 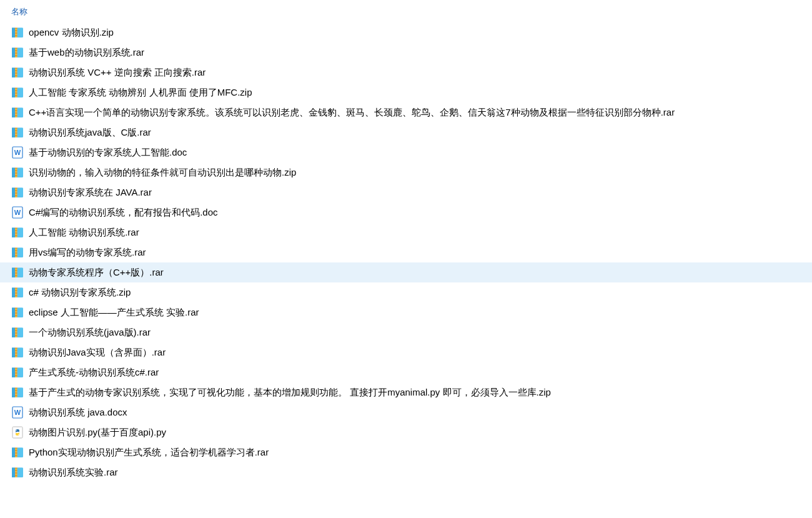 What do you see at coordinates (124, 212) in the screenshot?
I see `file-name: C#编写的动物识别系统，配有报告和代码.doc` at bounding box center [124, 212].